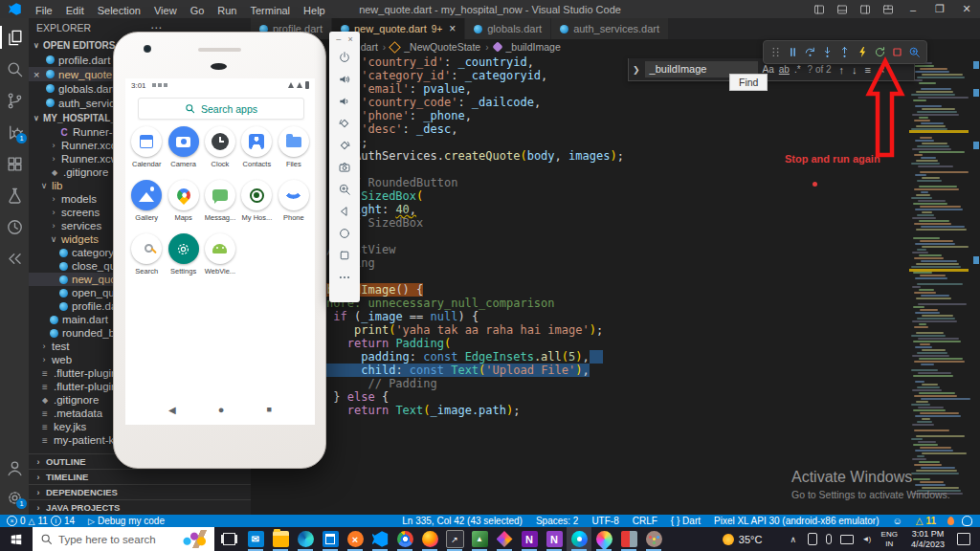 The image size is (980, 551). I want to click on app-camera: Camera, so click(183, 147).